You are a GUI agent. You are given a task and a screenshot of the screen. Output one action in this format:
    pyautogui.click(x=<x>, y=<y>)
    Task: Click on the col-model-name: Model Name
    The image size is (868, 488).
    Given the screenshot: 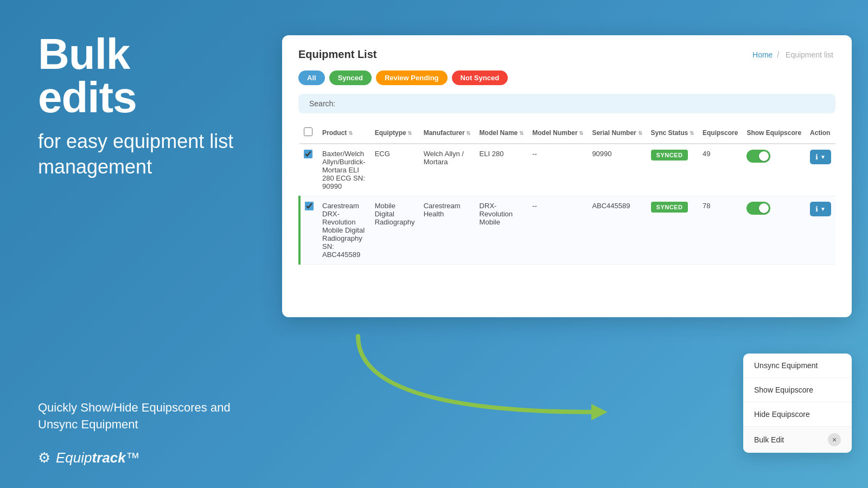 What is the action you would take?
    pyautogui.click(x=502, y=133)
    